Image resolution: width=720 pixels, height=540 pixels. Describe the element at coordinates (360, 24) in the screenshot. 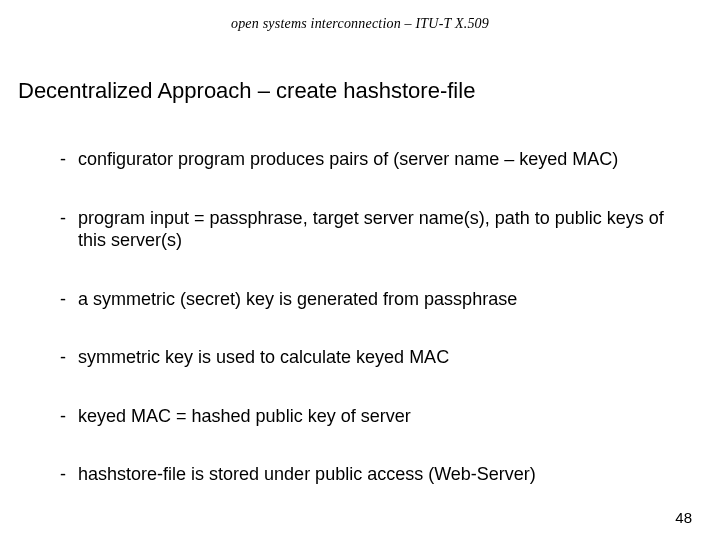

I see `slide-header: open systems interconnection – ITU-T X.5…` at that location.